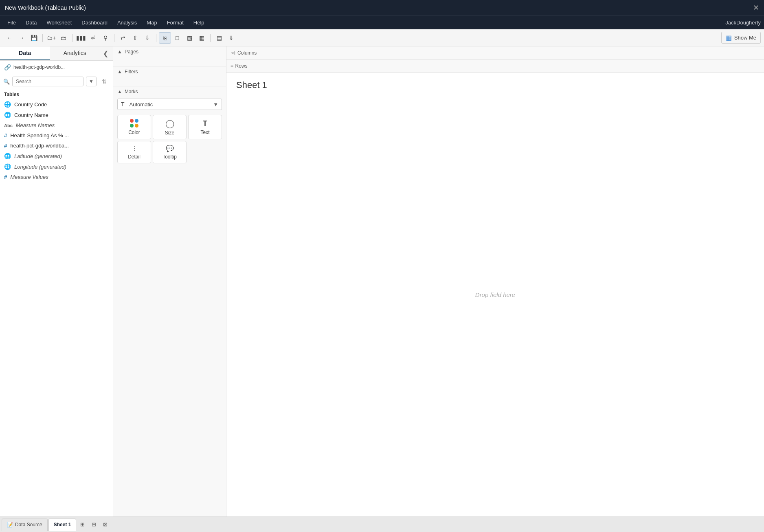 The width and height of the screenshot is (764, 532). Describe the element at coordinates (56, 135) in the screenshot. I see `field-health-spending: # Health Spending As % ...` at that location.